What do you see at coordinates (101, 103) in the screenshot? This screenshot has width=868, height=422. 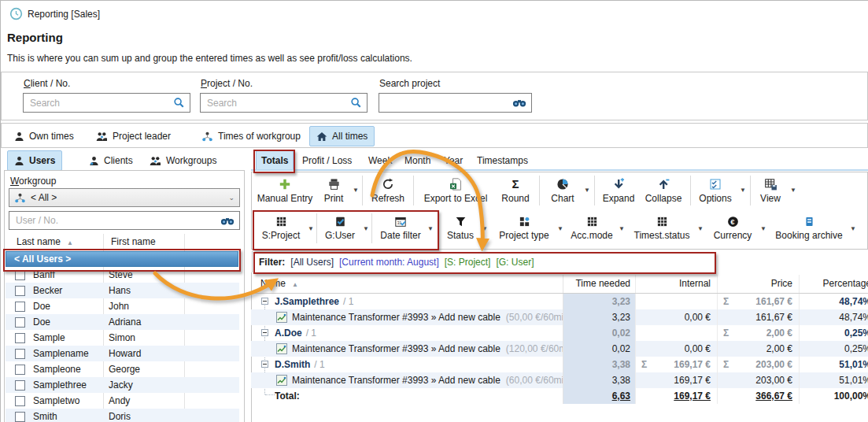 I see `client-search-input` at bounding box center [101, 103].